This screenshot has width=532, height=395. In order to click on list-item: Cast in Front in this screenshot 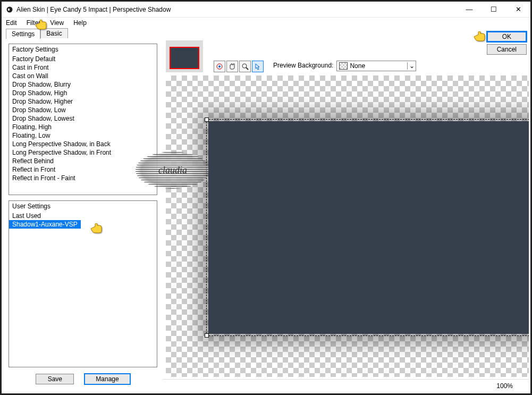, I will do `click(83, 68)`.